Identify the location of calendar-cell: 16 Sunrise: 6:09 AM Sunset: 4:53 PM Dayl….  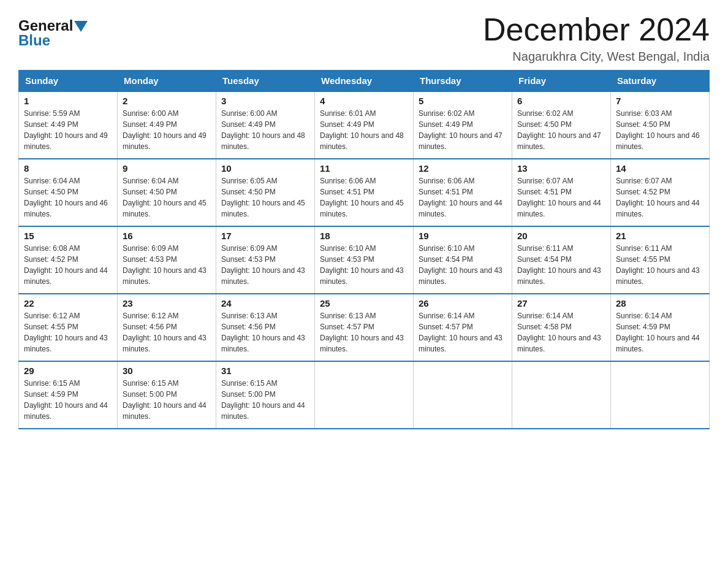
(167, 260).